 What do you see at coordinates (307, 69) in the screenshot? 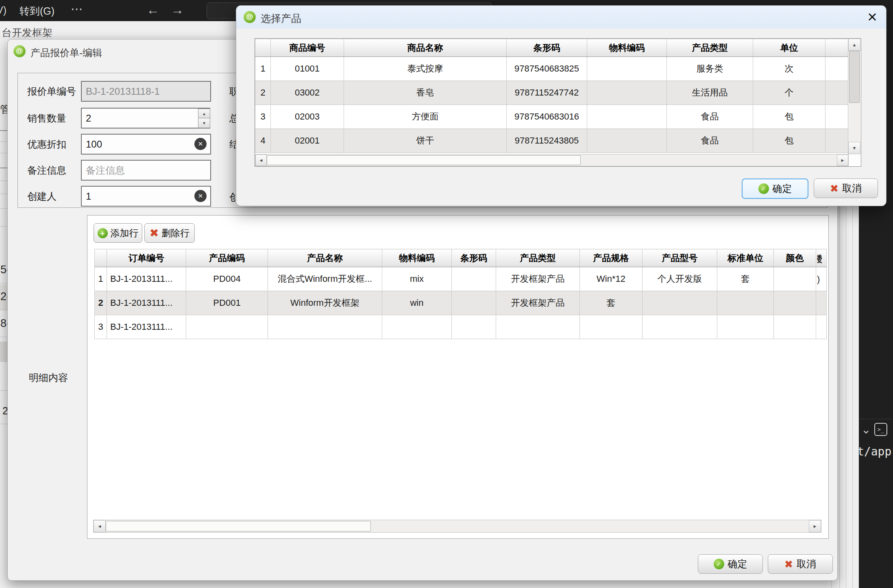
I see `cell: 01001` at bounding box center [307, 69].